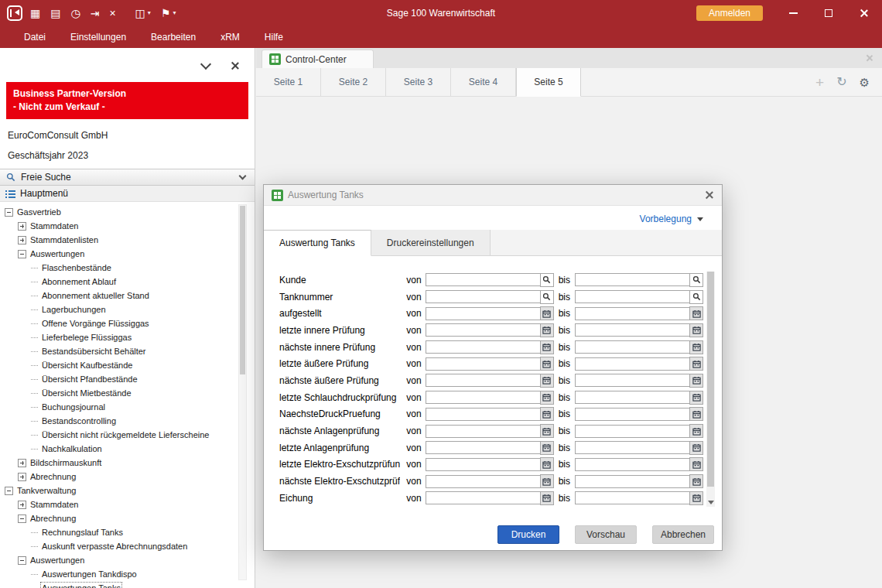 Image resolution: width=882 pixels, height=588 pixels. I want to click on close-tab-icon, so click(870, 58).